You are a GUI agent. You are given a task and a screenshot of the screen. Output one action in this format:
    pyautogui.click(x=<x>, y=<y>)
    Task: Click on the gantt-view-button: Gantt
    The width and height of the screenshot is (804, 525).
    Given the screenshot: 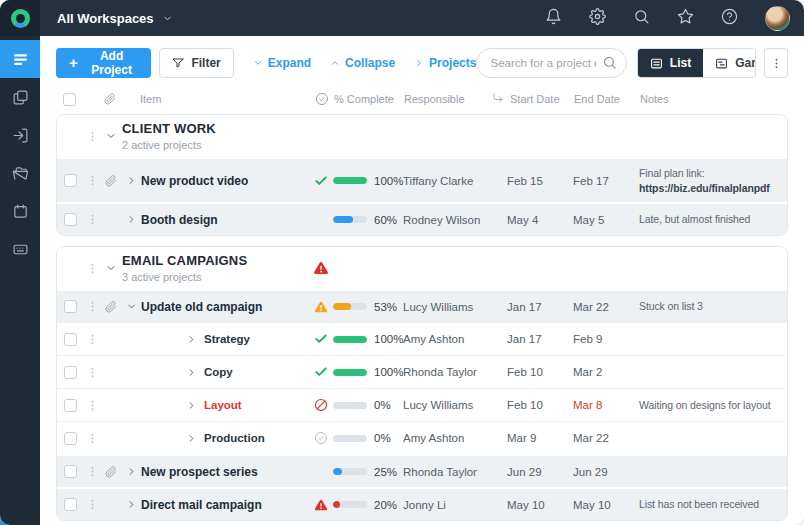 What is the action you would take?
    pyautogui.click(x=730, y=63)
    